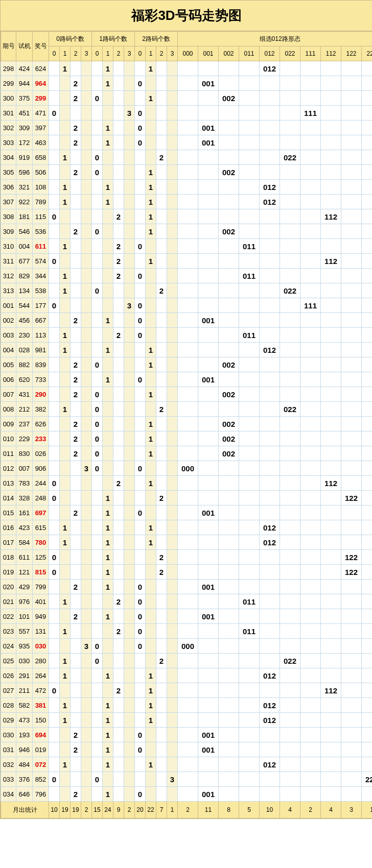 The image size is (372, 868). Describe the element at coordinates (140, 810) in the screenshot. I see `footer-cell: 20` at that location.